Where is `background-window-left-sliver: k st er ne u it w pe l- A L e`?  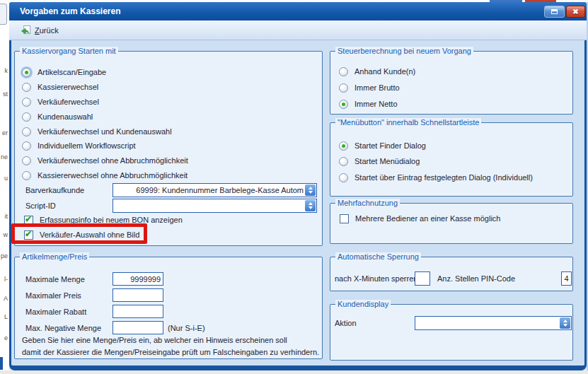
background-window-left-sliver: k st er ne u it w pe l- A L e is located at coordinates (4, 187).